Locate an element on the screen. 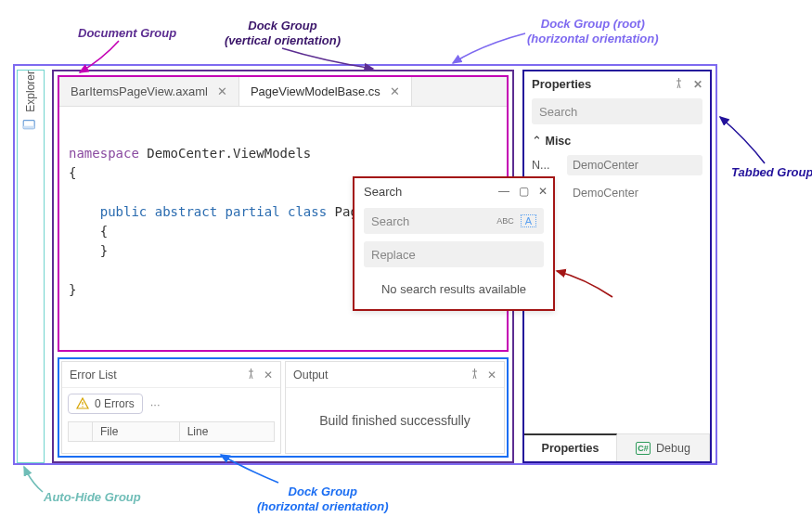 This screenshot has height=530, width=812. autohide-tab-label: Explorer is located at coordinates (31, 91).